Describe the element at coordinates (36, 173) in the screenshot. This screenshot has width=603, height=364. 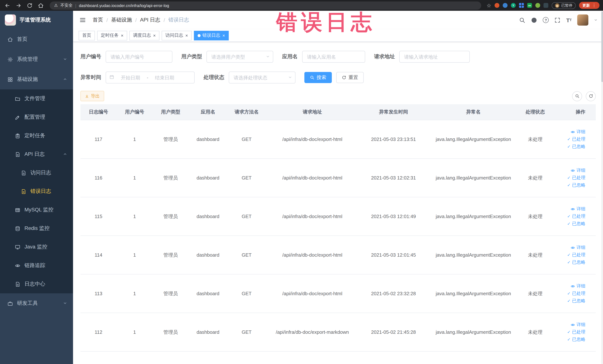
I see `sidebar-item-access-log: 访问日志` at that location.